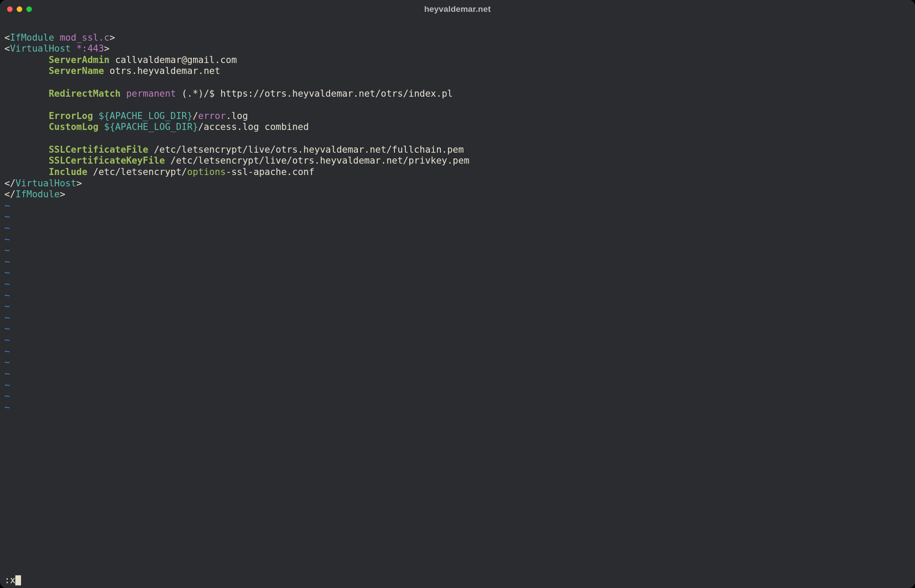 The image size is (915, 588). I want to click on sslcert-value: /etc/letsencrypt/live/otrs.heyvaldemar.n…, so click(309, 150).